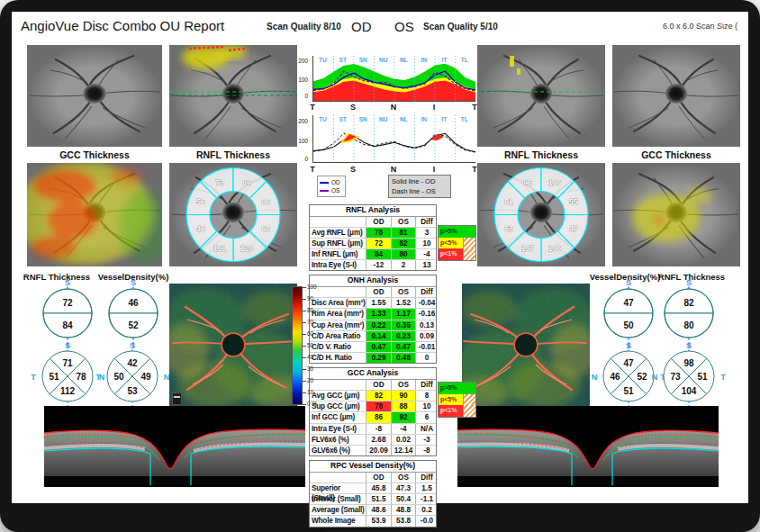 The image size is (760, 532). I want to click on os-label: OS, so click(404, 27).